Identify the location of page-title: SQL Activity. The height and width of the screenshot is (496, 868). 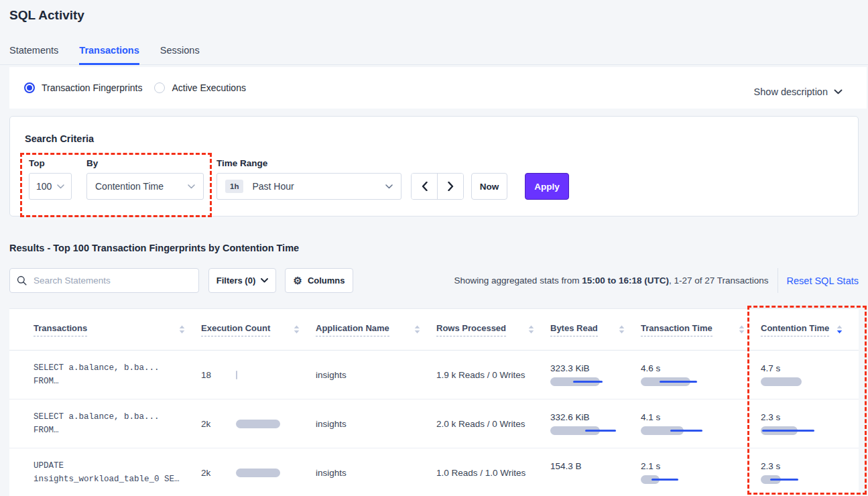
(47, 15).